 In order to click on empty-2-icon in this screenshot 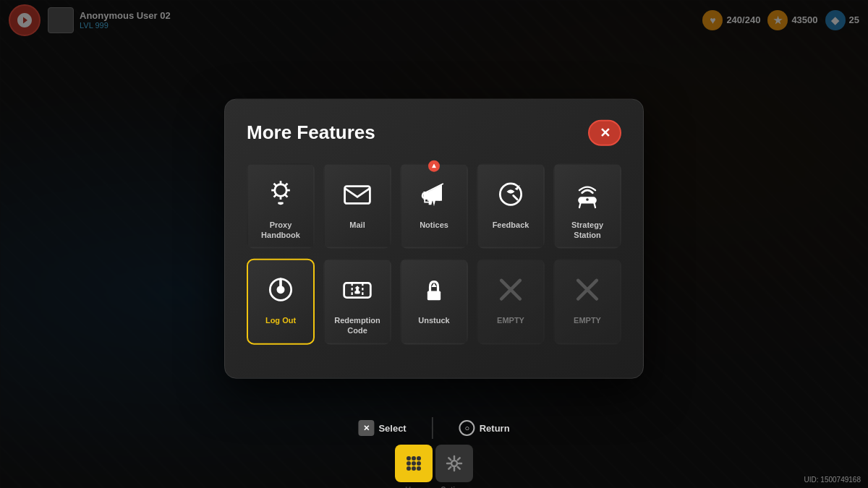, I will do `click(587, 290)`.